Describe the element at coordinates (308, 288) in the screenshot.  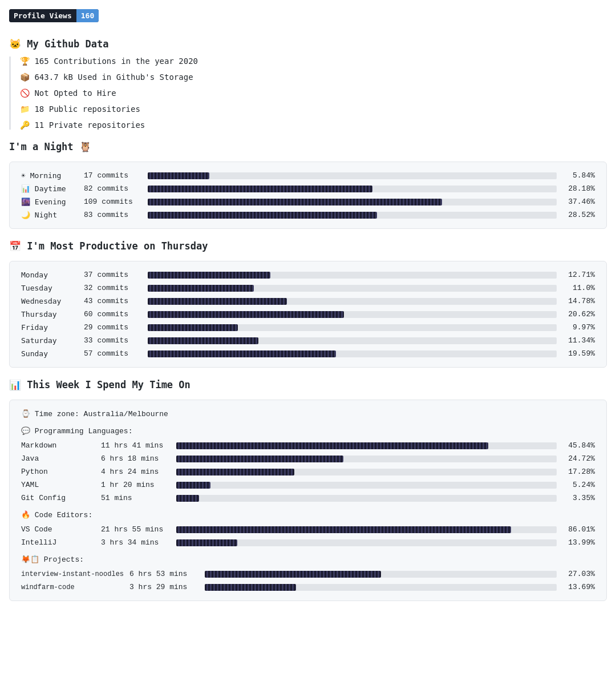
I see `productive-bar-row: Tuesday 32 commits 11.0%` at that location.